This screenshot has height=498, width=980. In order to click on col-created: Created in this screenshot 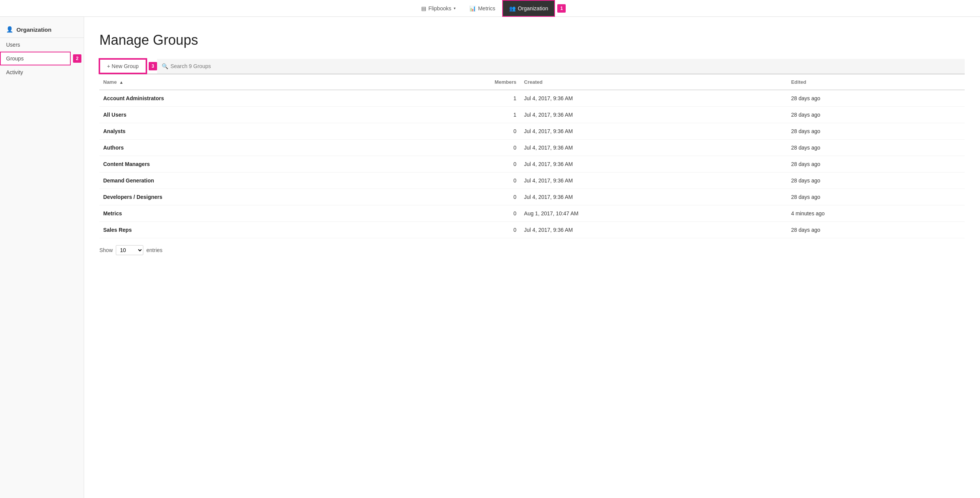, I will do `click(654, 83)`.